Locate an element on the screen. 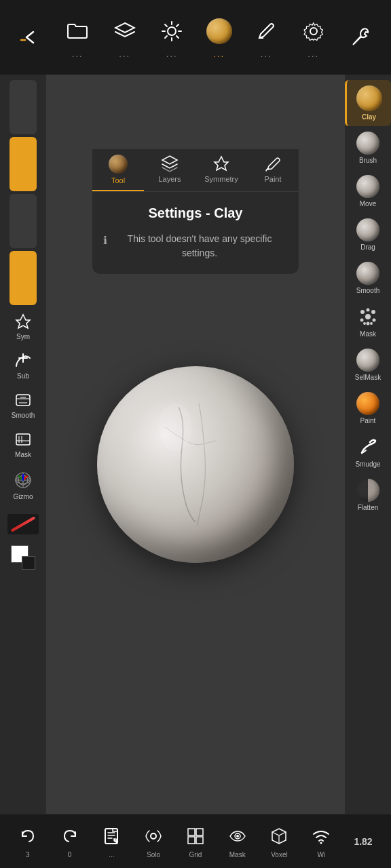  solo-button: Solo is located at coordinates (153, 841).